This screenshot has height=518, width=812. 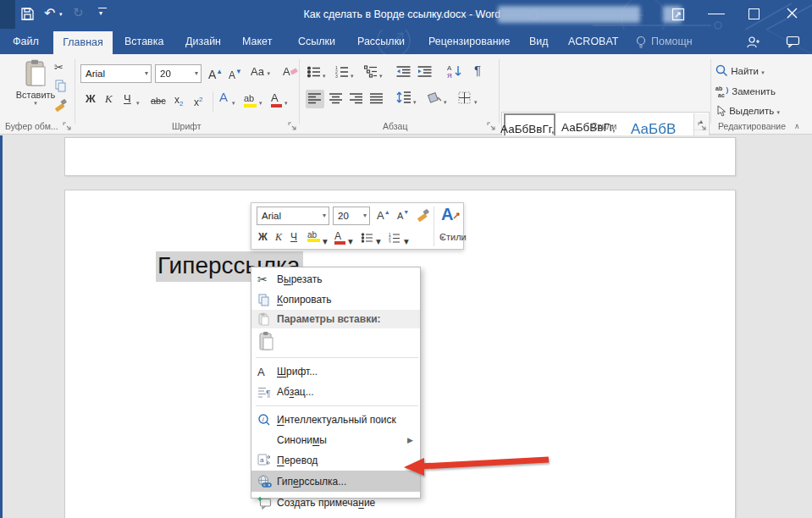 I want to click on bullets-dropdown: ▾, so click(x=324, y=76).